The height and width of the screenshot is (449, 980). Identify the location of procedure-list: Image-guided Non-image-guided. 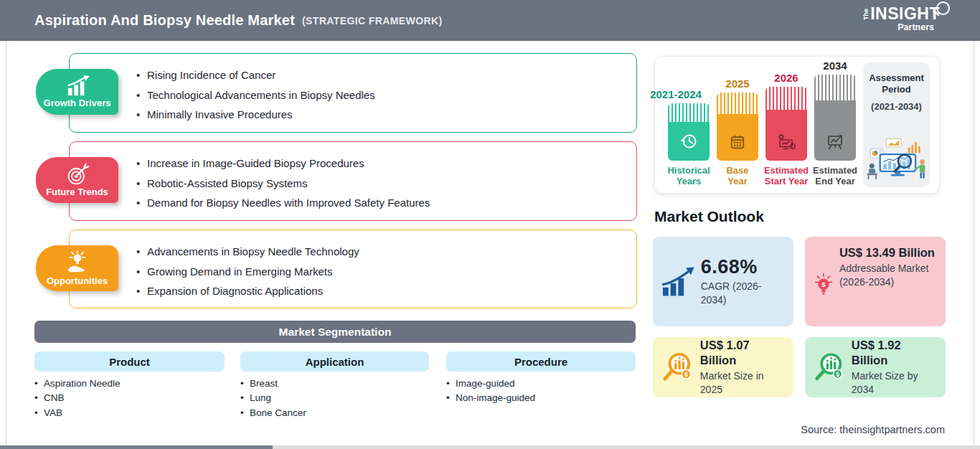
(491, 390).